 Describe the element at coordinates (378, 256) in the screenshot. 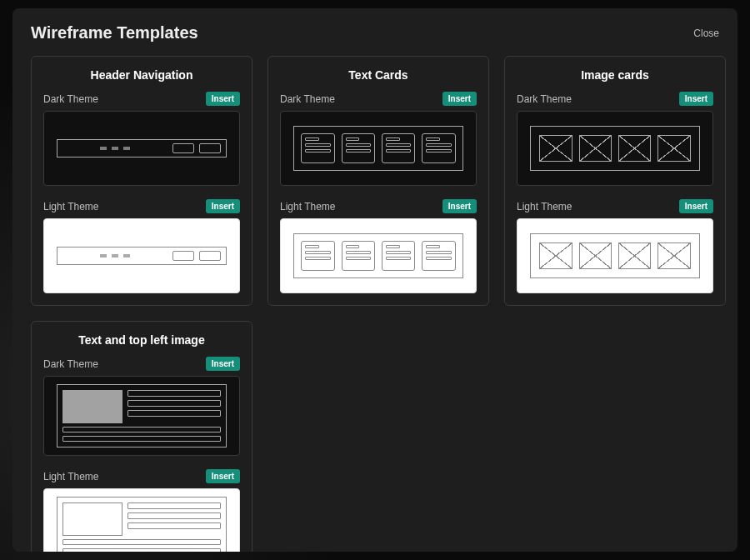

I see `preview-textcards-light` at that location.